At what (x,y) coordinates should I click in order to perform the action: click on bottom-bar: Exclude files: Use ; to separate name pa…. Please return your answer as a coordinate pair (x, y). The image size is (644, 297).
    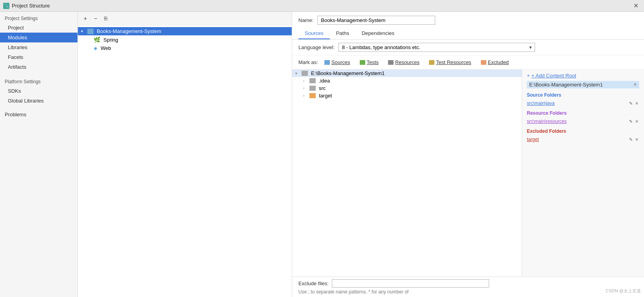
    Looking at the image, I should click on (468, 287).